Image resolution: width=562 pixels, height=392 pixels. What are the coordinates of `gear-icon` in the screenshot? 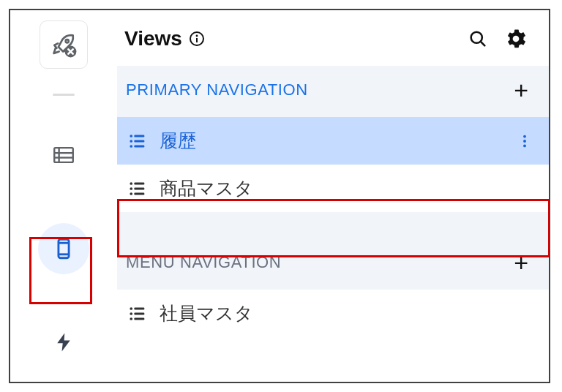 It's located at (516, 39).